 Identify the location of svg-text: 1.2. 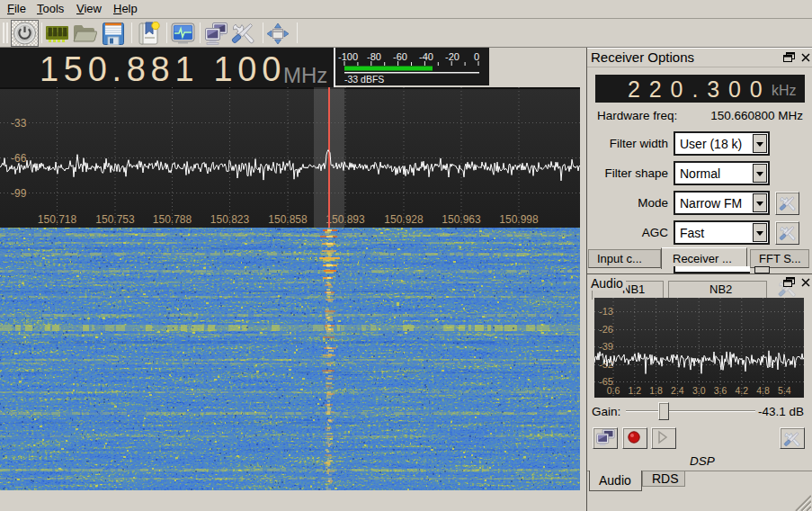
(635, 390).